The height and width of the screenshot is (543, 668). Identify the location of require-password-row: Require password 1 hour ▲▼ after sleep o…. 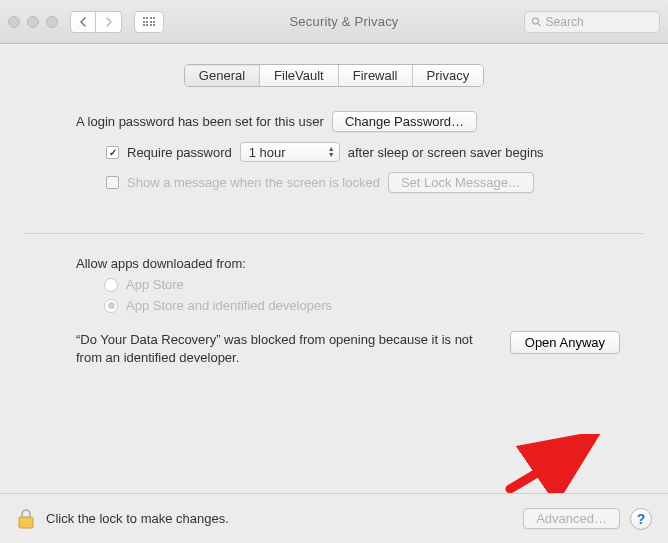
(375, 152).